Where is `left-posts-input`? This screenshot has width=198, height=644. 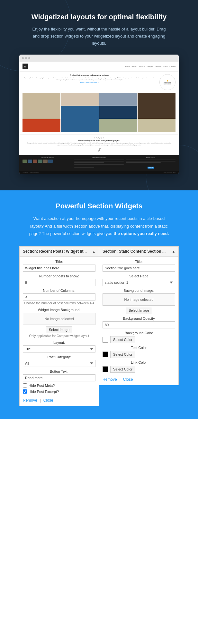
left-posts-input is located at coordinates (59, 283).